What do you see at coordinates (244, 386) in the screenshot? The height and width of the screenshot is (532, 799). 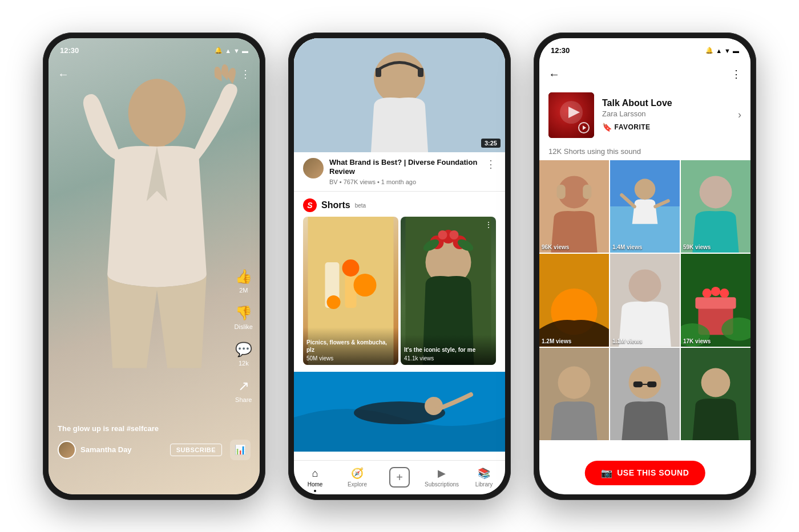 I see `share-icon: ↗` at bounding box center [244, 386].